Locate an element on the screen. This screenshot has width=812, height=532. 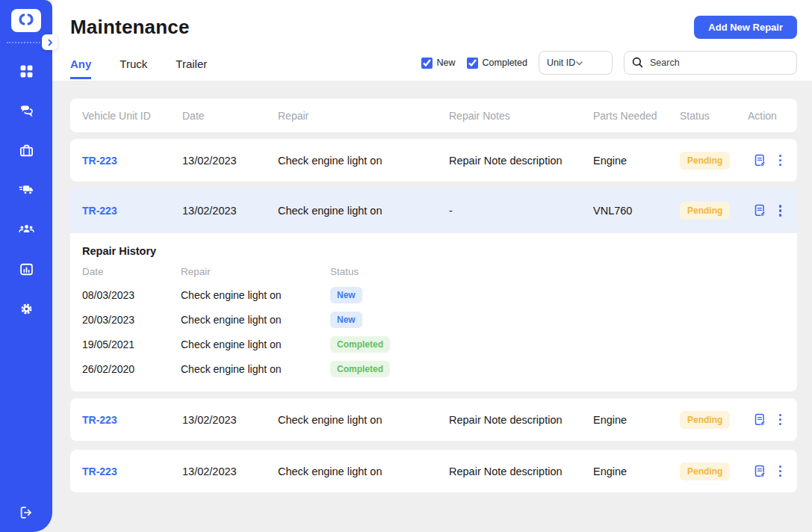
hist-col-date: Date is located at coordinates (131, 272).